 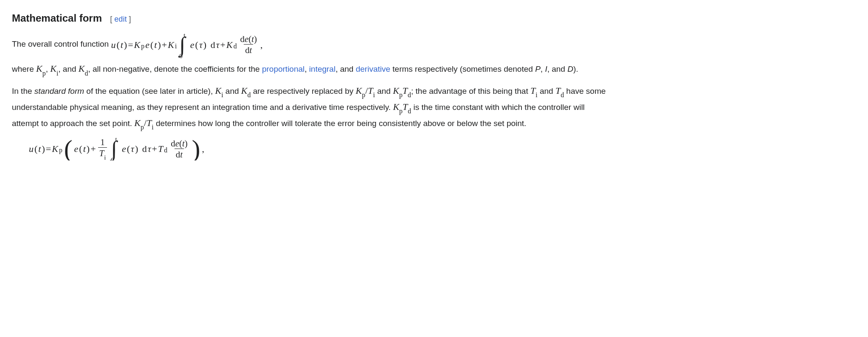 What do you see at coordinates (538, 69) in the screenshot?
I see `math-p: P` at bounding box center [538, 69].